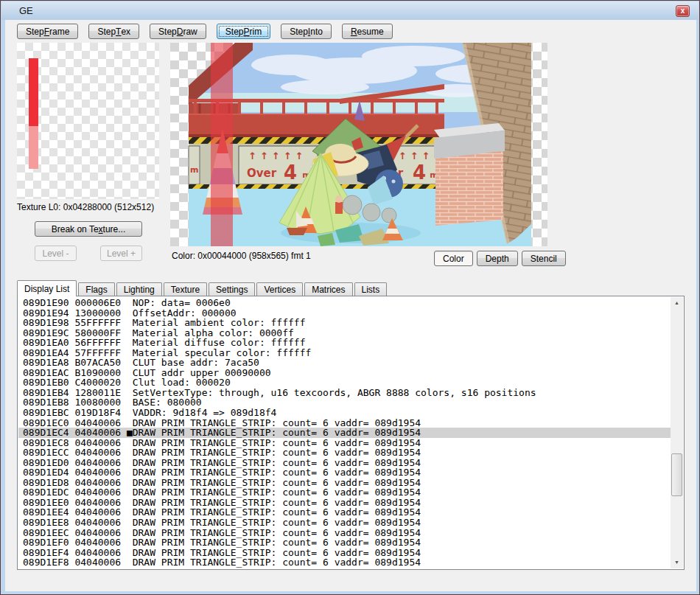 The image size is (700, 595). Describe the element at coordinates (676, 433) in the screenshot. I see `vertical-scrollbar: ▲ ▼` at that location.